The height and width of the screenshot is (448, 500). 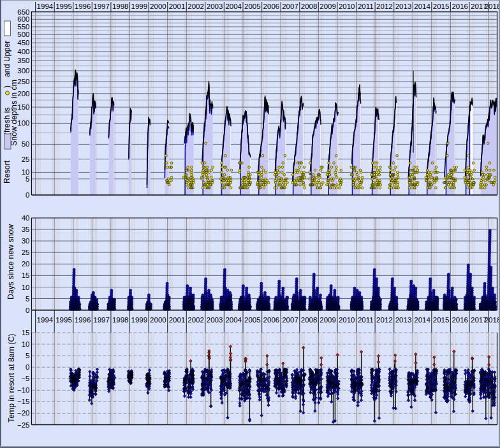 I want to click on svg-text: 550, so click(x=23, y=27).